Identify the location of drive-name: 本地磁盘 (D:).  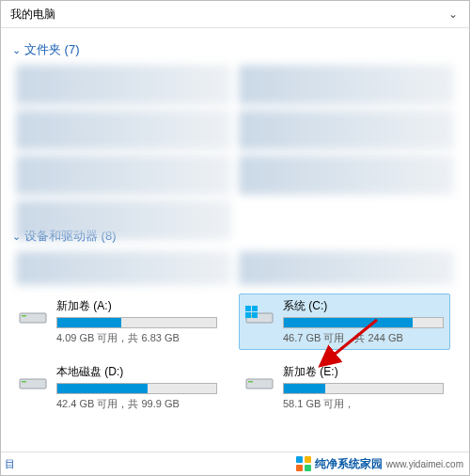
(137, 373).